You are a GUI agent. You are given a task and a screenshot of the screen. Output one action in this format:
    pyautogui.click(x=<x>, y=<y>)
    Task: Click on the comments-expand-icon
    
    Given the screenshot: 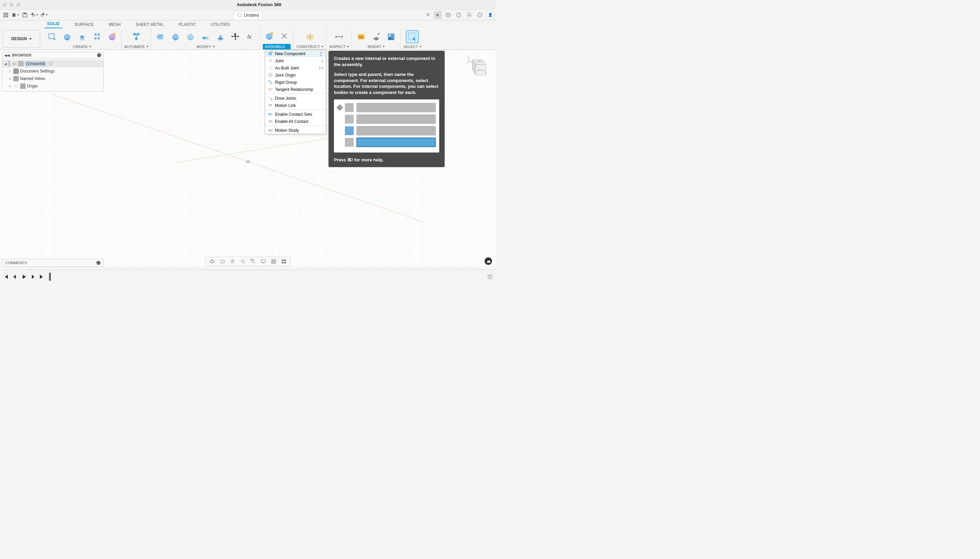 What is the action you would take?
    pyautogui.click(x=98, y=263)
    